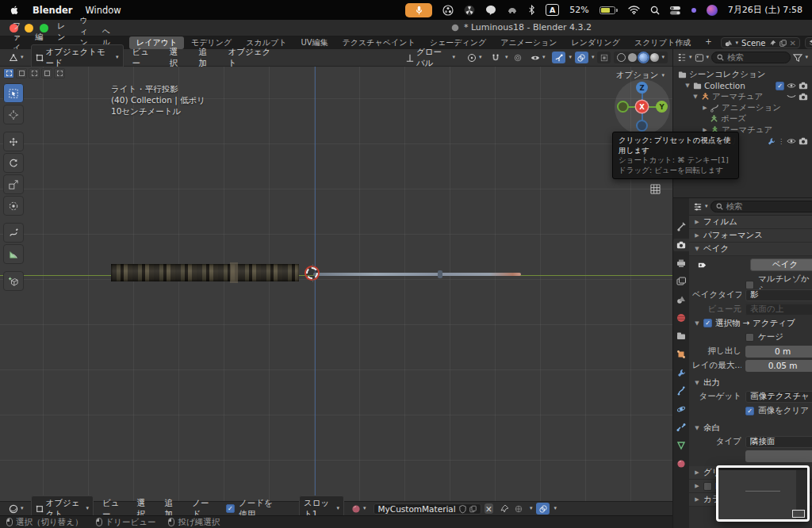  I want to click on shading-wireframe-button, so click(622, 57).